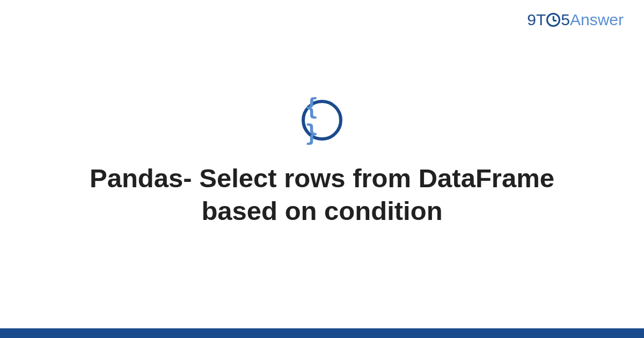 Image resolution: width=644 pixels, height=338 pixels. Describe the element at coordinates (322, 120) in the screenshot. I see `icon-wrapper: { }` at that location.